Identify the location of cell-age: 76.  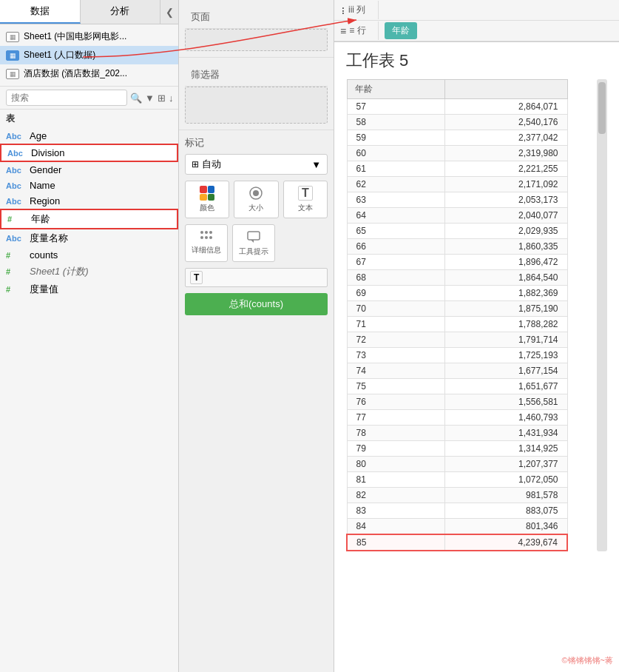
(396, 403).